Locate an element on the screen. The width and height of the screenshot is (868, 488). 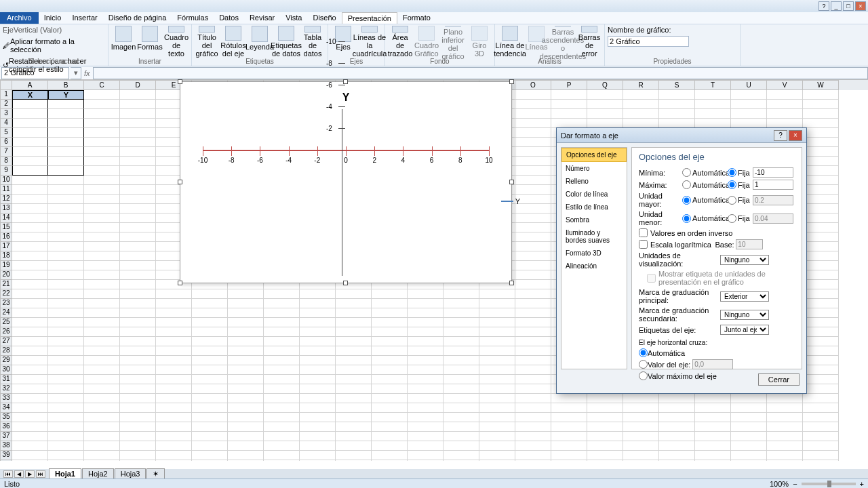
tab-next: ▶ is located at coordinates (30, 474).